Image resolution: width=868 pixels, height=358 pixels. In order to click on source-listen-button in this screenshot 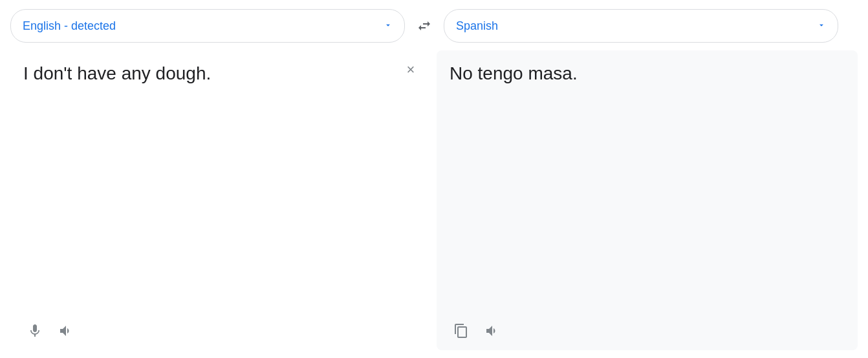, I will do `click(66, 331)`.